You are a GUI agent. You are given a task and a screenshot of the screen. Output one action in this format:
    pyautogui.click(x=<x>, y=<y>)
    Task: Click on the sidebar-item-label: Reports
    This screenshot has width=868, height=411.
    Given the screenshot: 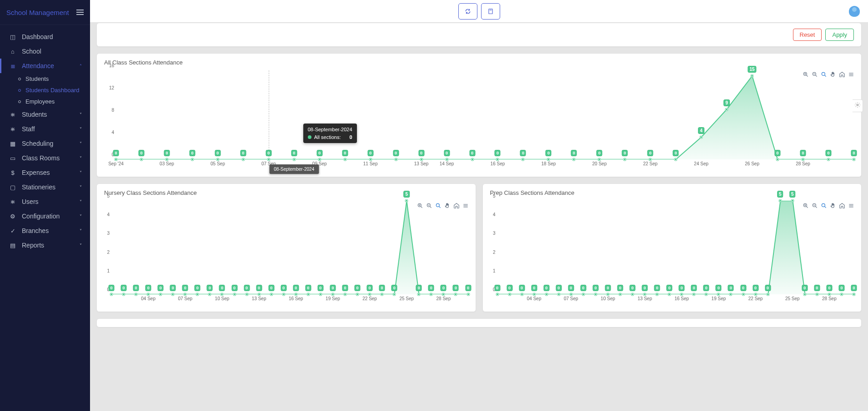 What is the action you would take?
    pyautogui.click(x=33, y=245)
    